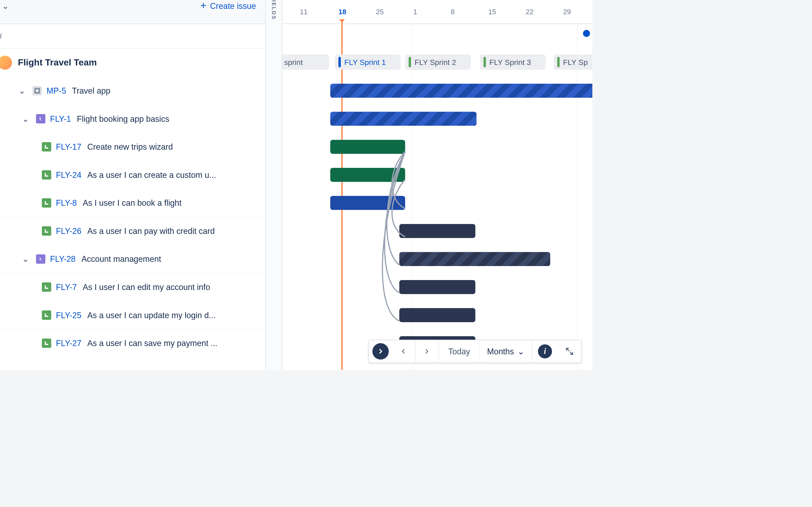 This screenshot has height=507, width=812. I want to click on issue-column-header: Issue ⌄, so click(4, 6).